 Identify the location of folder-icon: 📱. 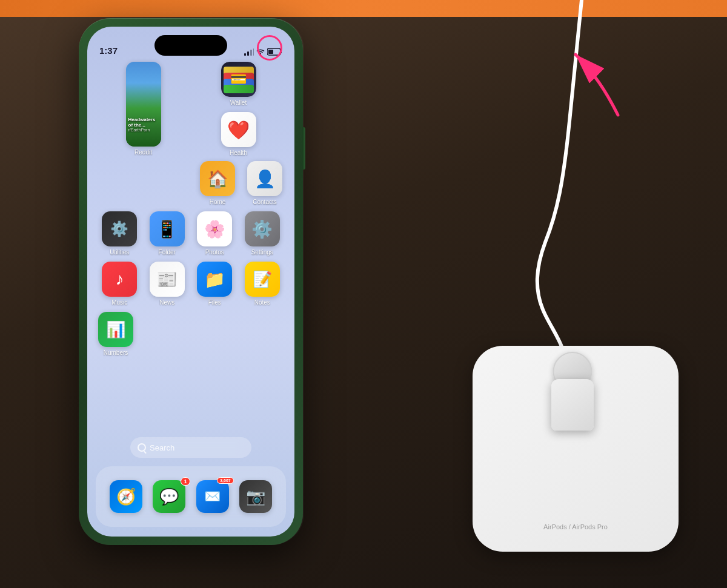
(167, 229).